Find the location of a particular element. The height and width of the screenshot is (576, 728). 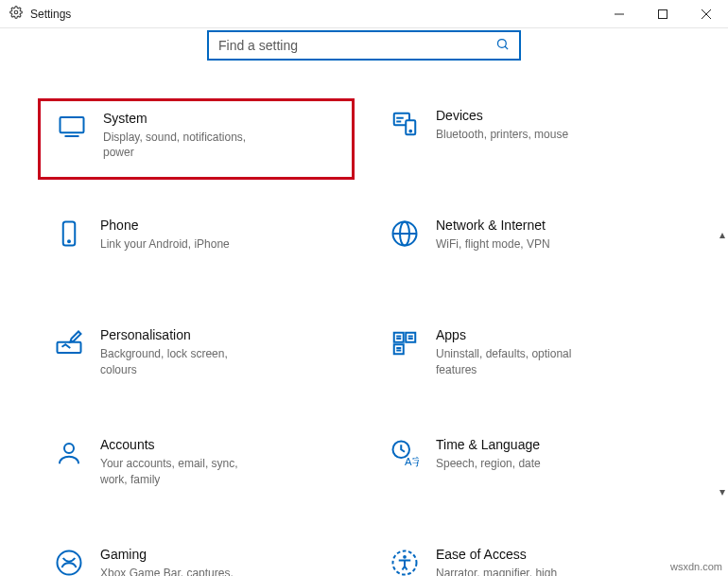

card-title: Personalisation is located at coordinates (181, 335).